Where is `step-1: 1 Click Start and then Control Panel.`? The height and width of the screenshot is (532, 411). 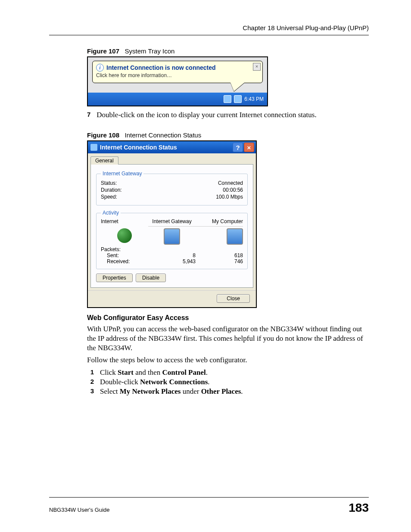 step-1: 1 Click Start and then Control Panel. is located at coordinates (228, 373).